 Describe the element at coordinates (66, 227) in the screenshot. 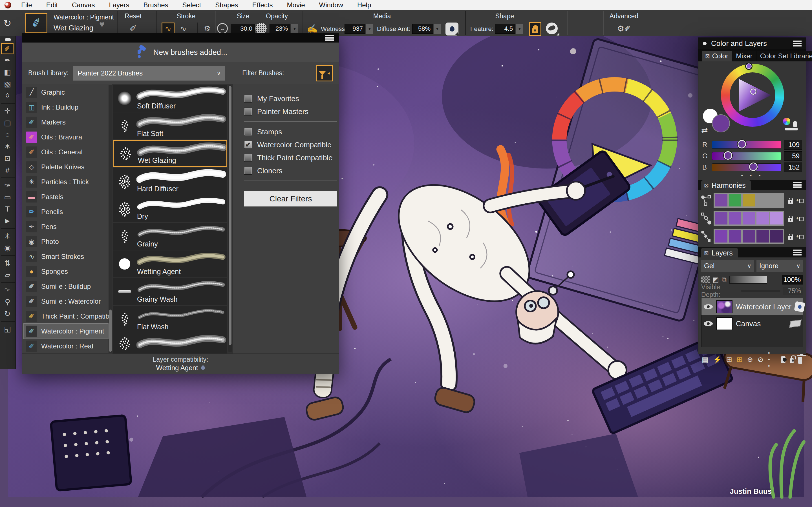

I see `category-pens: ✒ Pens` at that location.